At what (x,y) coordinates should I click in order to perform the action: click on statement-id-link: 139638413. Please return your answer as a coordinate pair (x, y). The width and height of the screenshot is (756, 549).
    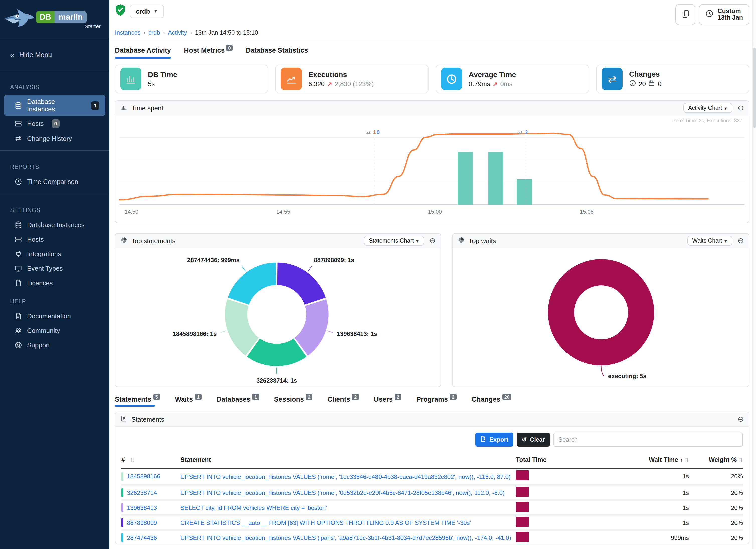
    Looking at the image, I should click on (142, 507).